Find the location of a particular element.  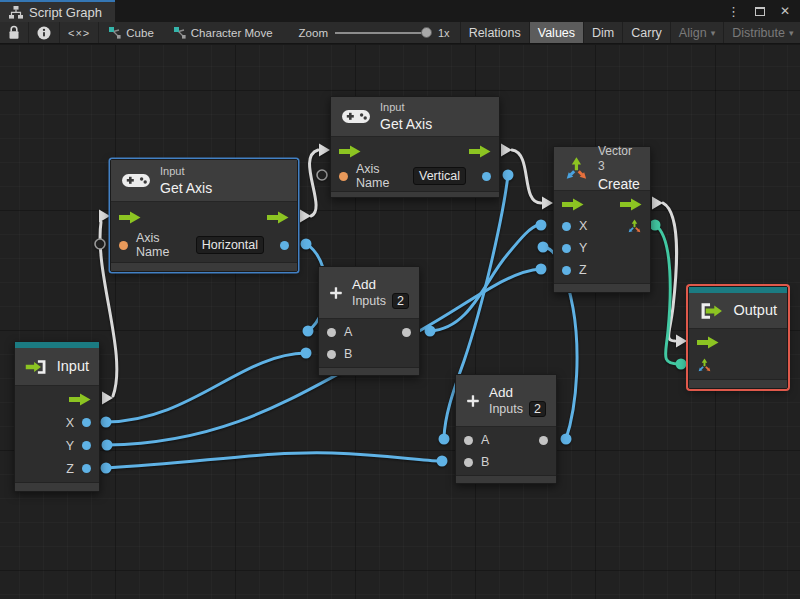

breadcrumb-cube: Cube is located at coordinates (132, 32).